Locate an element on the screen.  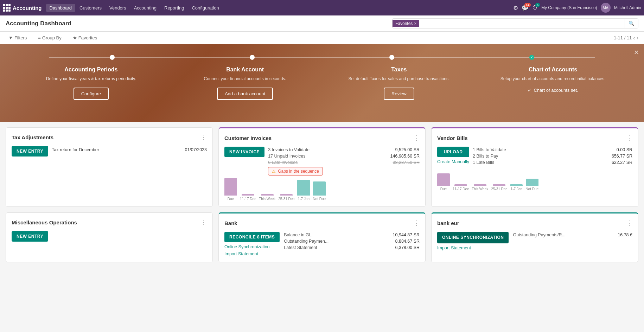
misc-operations-title: Miscellaneous Operations is located at coordinates (44, 222).